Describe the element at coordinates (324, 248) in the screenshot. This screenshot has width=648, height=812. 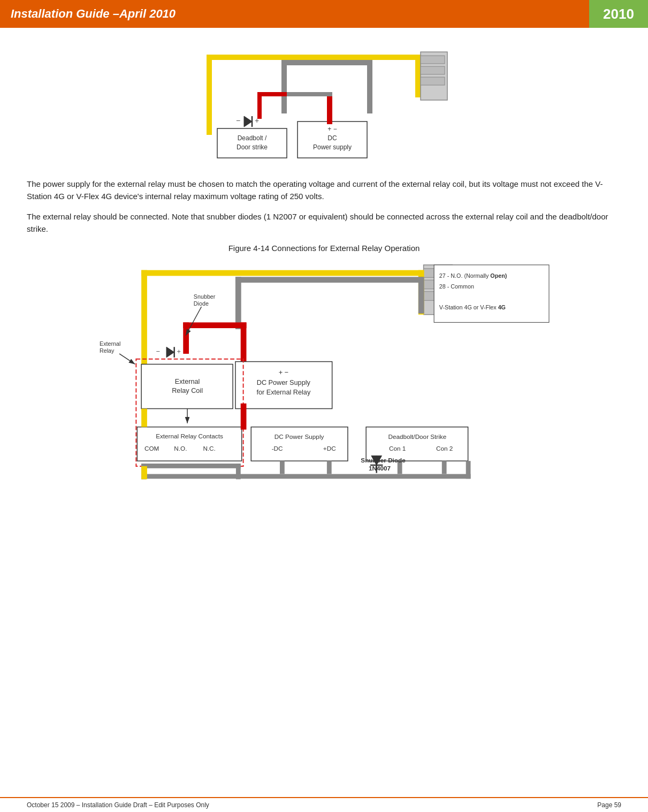
I see `figure-title: Figure 4-14 Connections for External Rel…` at that location.